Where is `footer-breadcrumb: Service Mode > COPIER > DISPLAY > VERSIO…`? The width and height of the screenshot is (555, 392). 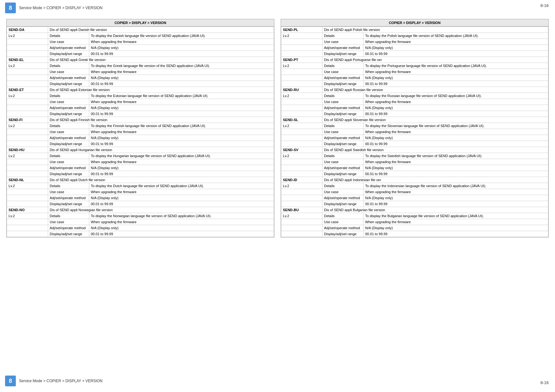 footer-breadcrumb: Service Mode > COPIER > DISPLAY > VERSIO… is located at coordinates (61, 381).